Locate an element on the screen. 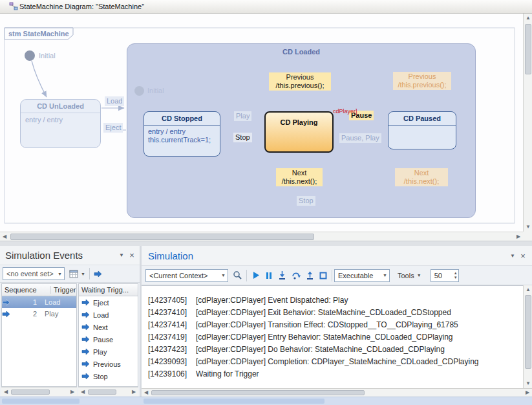 This screenshot has width=532, height=405. sequence-number: 2 is located at coordinates (30, 314).